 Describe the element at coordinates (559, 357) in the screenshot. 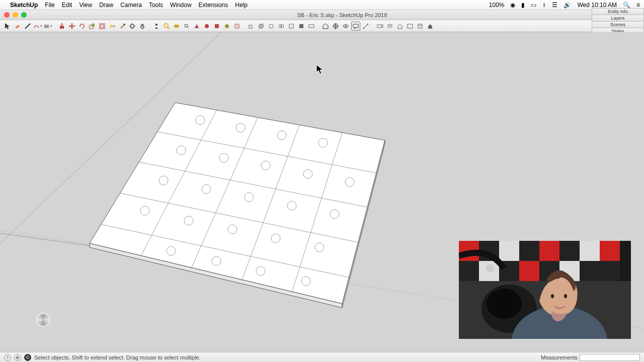

I see `measurements-label: Measurements` at that location.